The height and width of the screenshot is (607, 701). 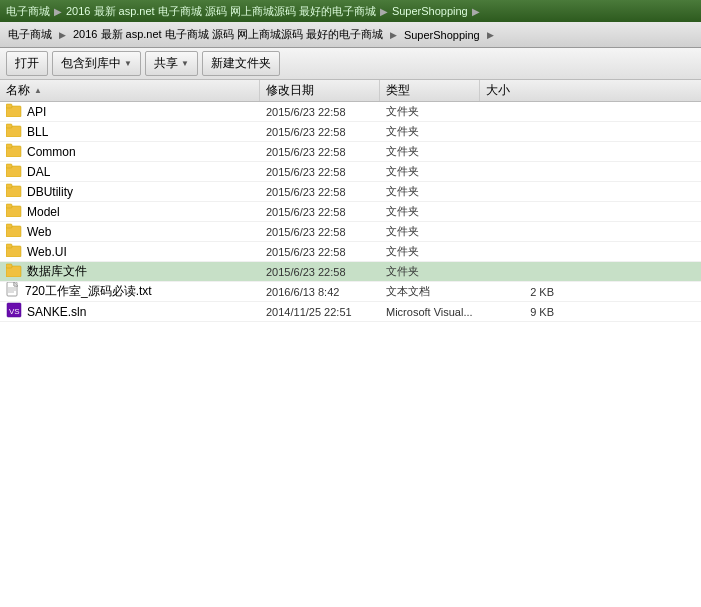 What do you see at coordinates (350, 212) in the screenshot?
I see `table-row: Model2015/6/23 22:58文件夹` at bounding box center [350, 212].